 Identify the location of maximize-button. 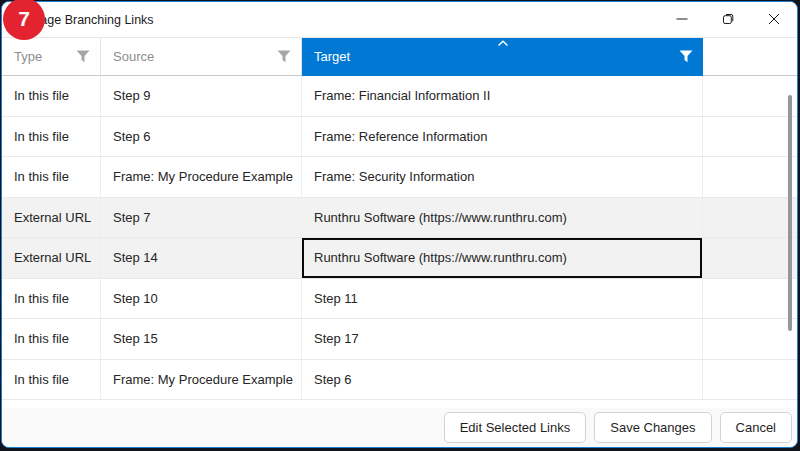
(728, 20).